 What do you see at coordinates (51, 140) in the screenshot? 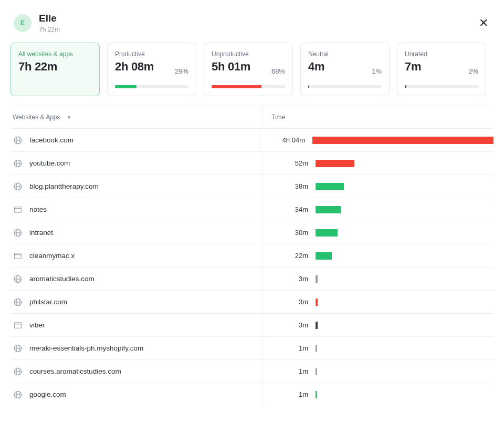
I see `row-site-name: facebook.com` at bounding box center [51, 140].